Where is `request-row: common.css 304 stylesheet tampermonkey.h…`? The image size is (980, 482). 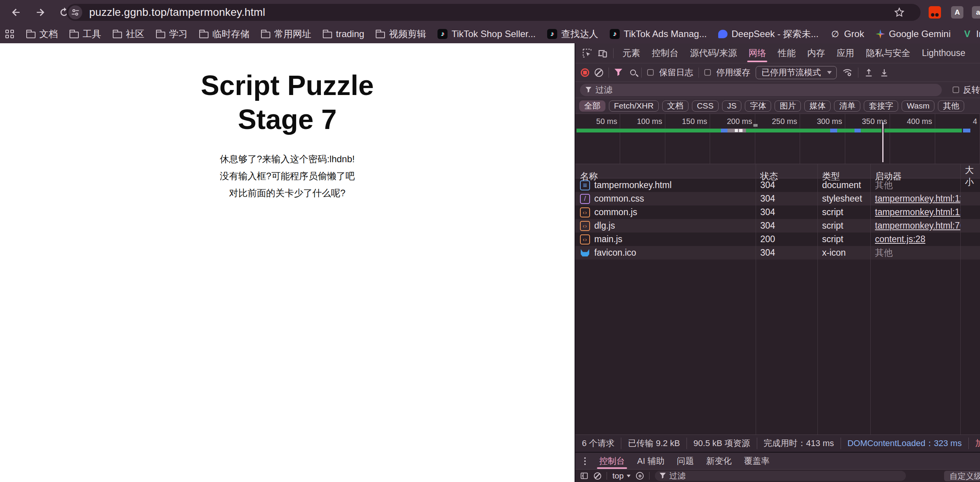
request-row: common.css 304 stylesheet tampermonkey.h… is located at coordinates (778, 199).